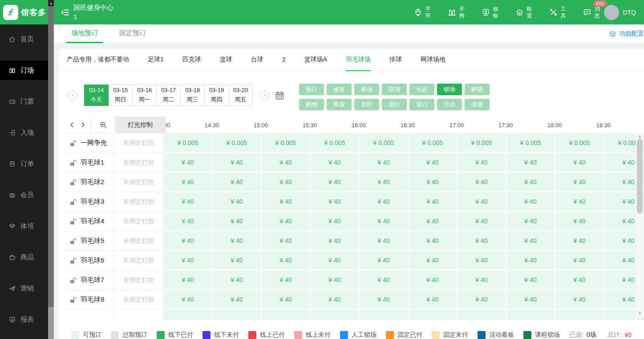 The image size is (644, 339). I want to click on sidebar-item: 会员, so click(24, 195).